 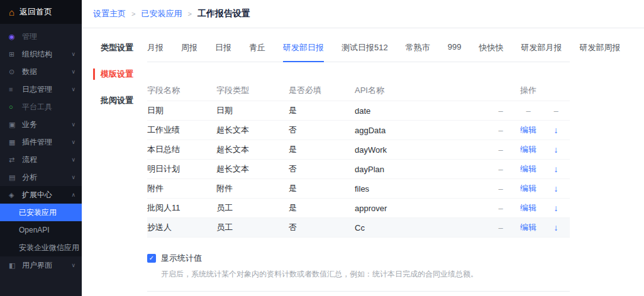 I want to click on sidebar-item-label: 扩展中心, so click(x=37, y=195).